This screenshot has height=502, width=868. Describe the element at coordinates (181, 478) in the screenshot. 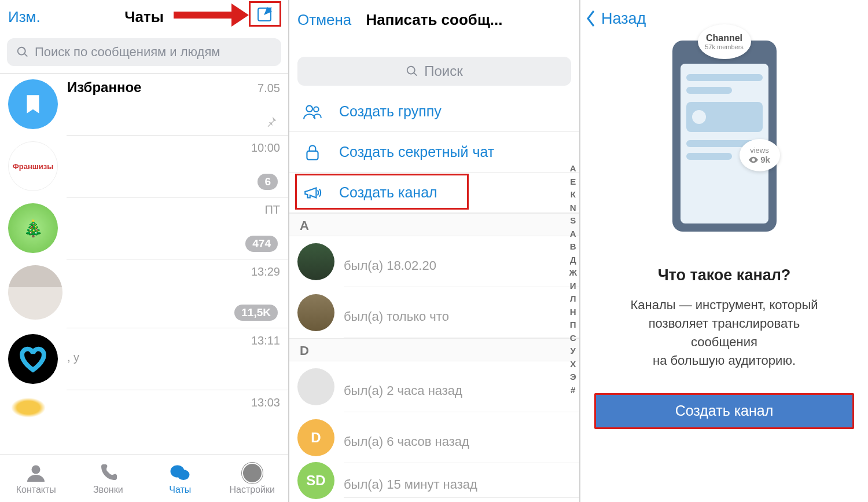

I see `tab-chats: Чаты` at that location.